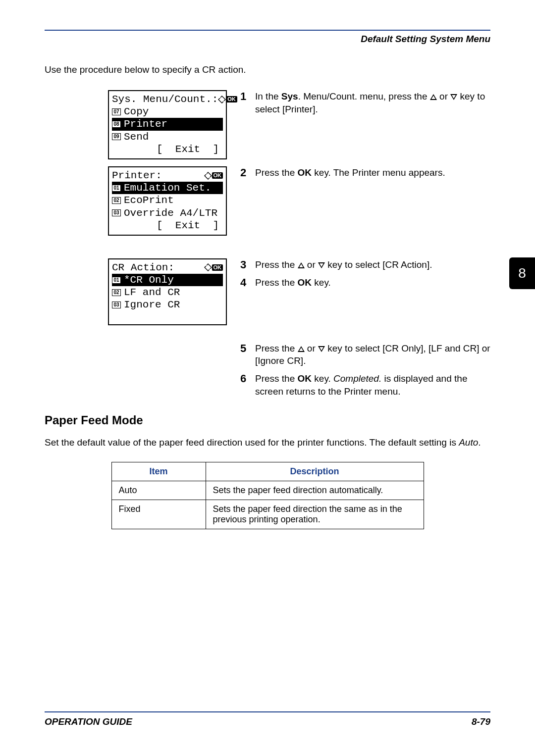  What do you see at coordinates (167, 124) in the screenshot?
I see `menu-item-selected: 08Printer` at bounding box center [167, 124].